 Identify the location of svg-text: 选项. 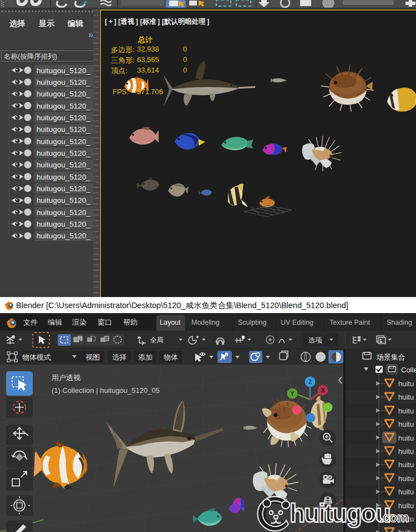
(316, 340).